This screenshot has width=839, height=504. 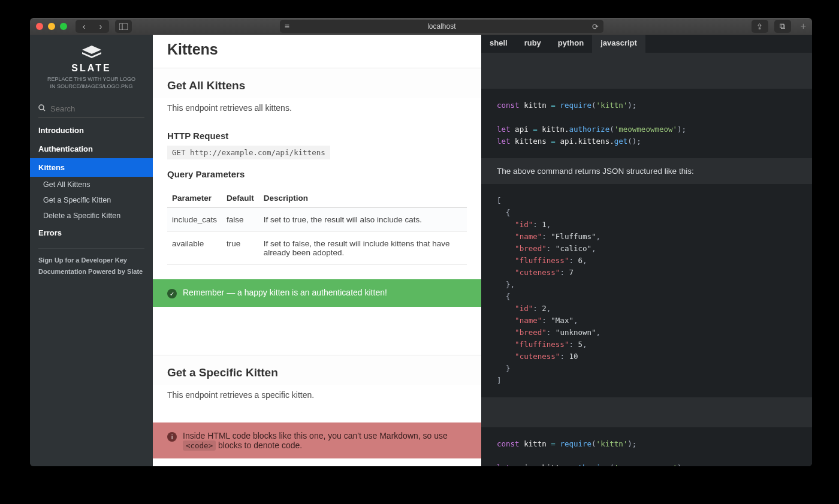 I want to click on info-circle-icon: i, so click(x=172, y=437).